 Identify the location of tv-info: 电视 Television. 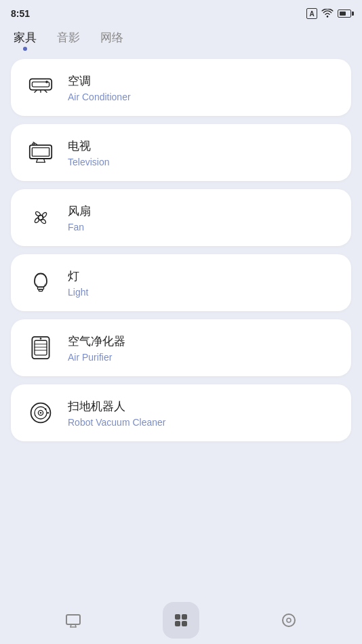
(88, 153).